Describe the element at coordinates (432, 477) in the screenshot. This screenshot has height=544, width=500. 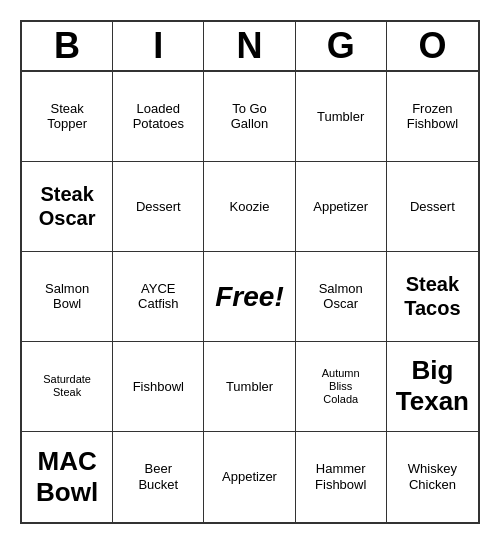
I see `bingo-cell: Whiskey Chicken` at that location.